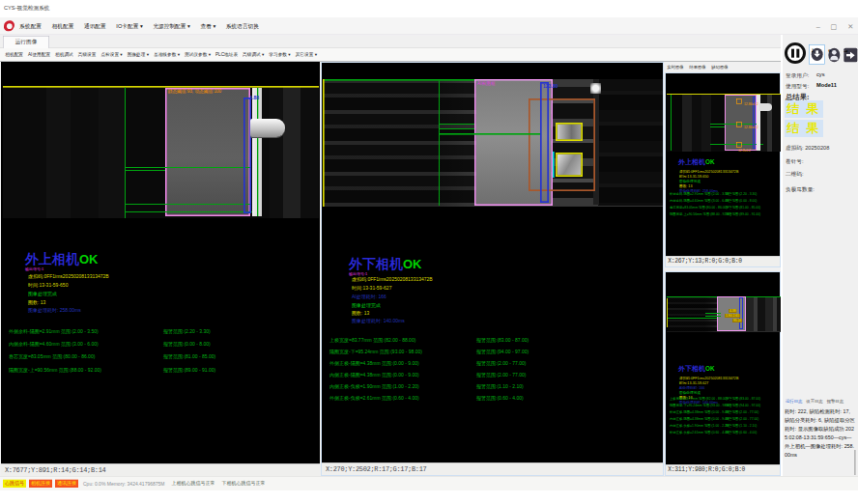 The height and width of the screenshot is (504, 858). I want to click on tab-strip: 运行图像, so click(390, 42).